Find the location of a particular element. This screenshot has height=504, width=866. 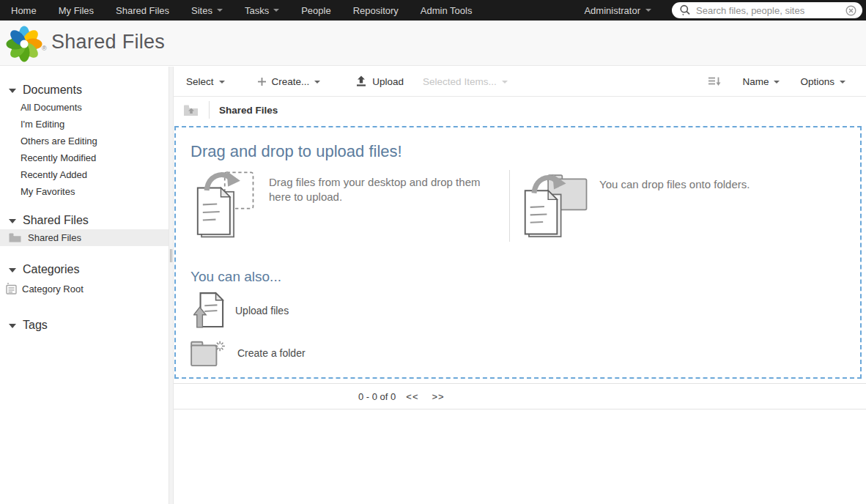

nav-item-label: Repository is located at coordinates (376, 10).